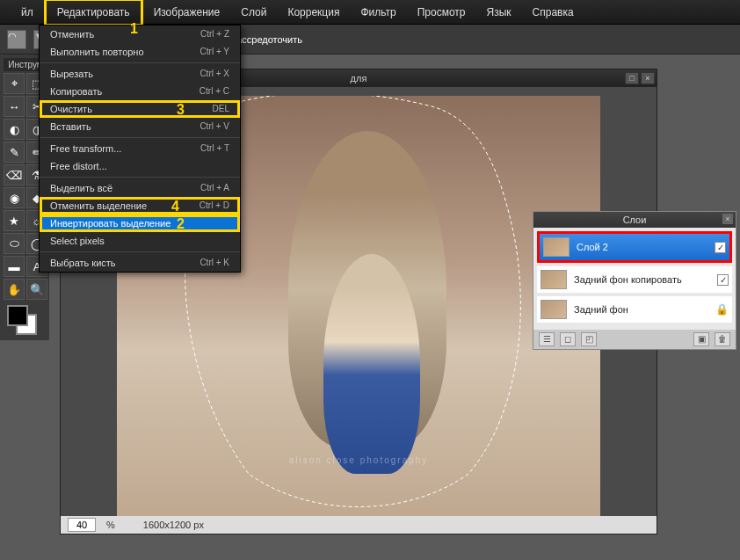 This screenshot has height=560, width=740. What do you see at coordinates (441, 12) in the screenshot?
I see `menu-view: Просмотр` at bounding box center [441, 12].